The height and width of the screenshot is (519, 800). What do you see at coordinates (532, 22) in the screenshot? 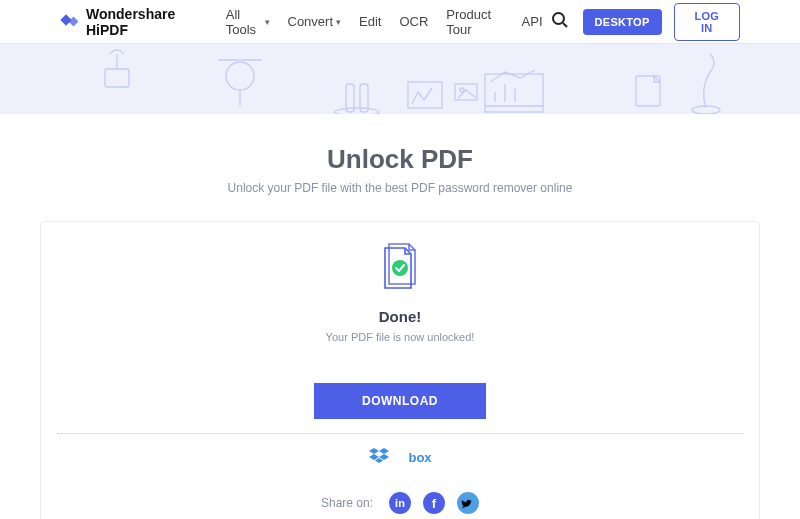
I see `nav-api: API` at bounding box center [532, 22].